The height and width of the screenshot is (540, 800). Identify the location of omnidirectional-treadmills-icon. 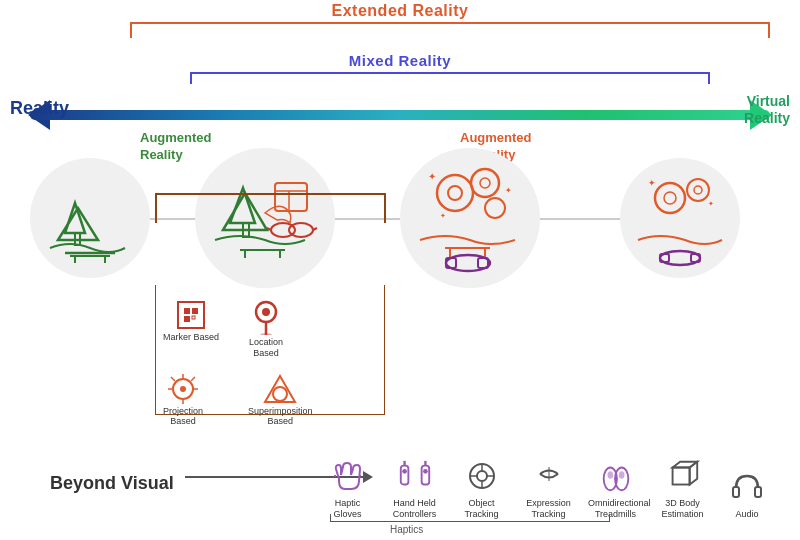
(616, 476).